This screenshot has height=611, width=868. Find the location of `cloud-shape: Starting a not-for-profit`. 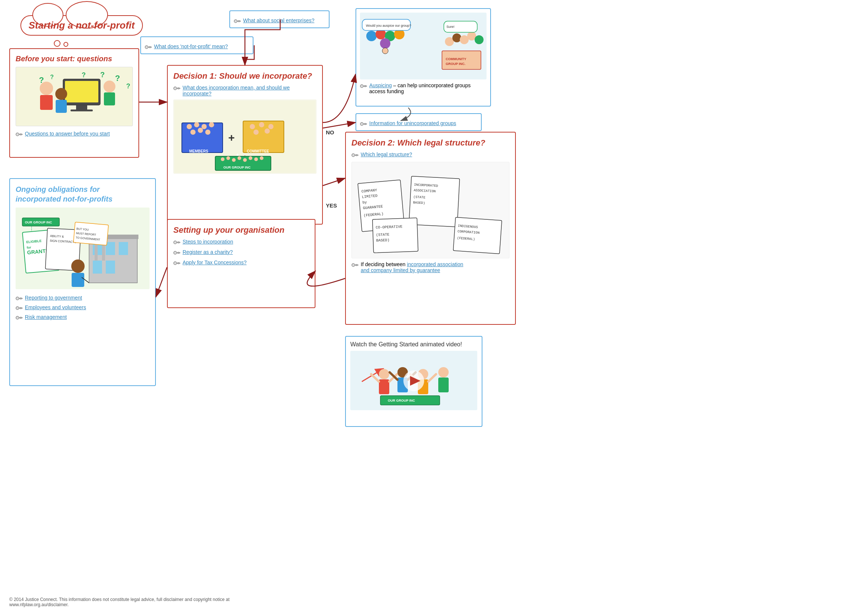

cloud-shape: Starting a not-for-profit is located at coordinates (82, 25).